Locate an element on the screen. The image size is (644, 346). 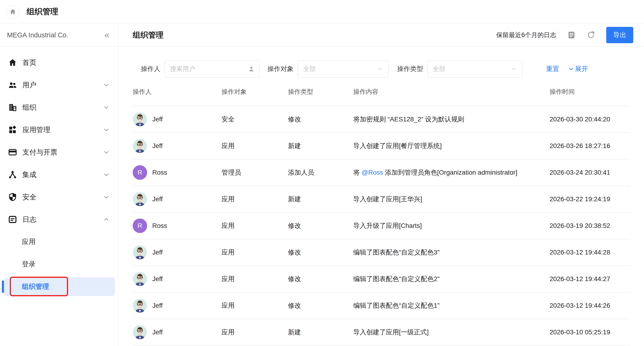
search-user-input is located at coordinates (212, 69).